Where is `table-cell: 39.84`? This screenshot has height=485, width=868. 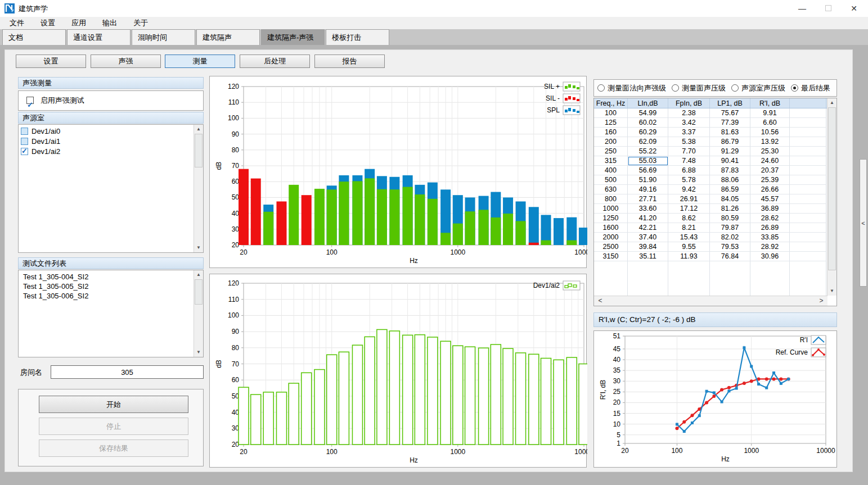
table-cell: 39.84 is located at coordinates (648, 247).